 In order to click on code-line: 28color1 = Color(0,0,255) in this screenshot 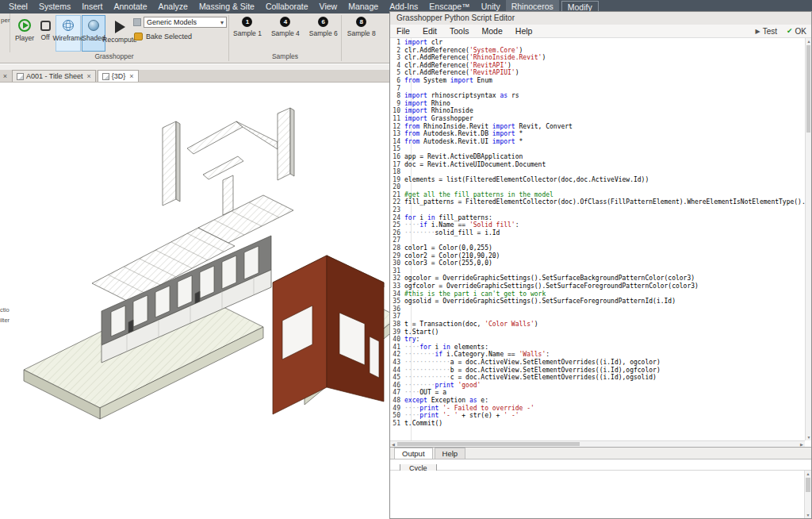, I will do `click(598, 248)`.